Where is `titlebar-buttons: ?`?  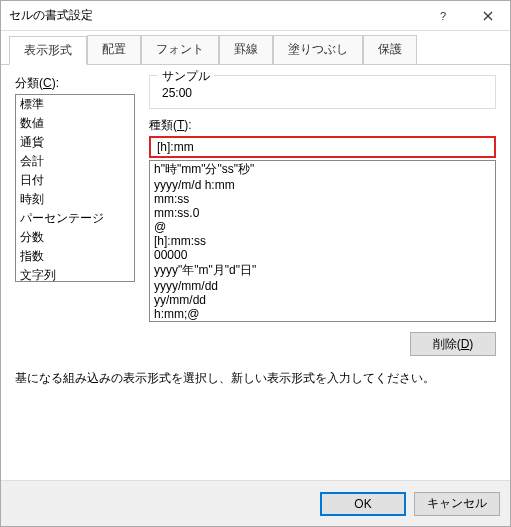
titlebar-buttons: ? is located at coordinates (465, 16).